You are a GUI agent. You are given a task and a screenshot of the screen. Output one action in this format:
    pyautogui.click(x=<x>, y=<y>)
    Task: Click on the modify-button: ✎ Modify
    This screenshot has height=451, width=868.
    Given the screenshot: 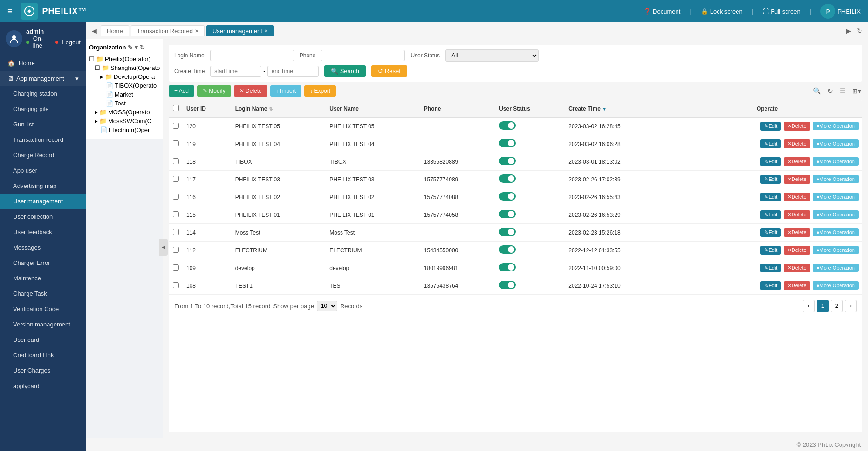 What is the action you would take?
    pyautogui.click(x=214, y=91)
    